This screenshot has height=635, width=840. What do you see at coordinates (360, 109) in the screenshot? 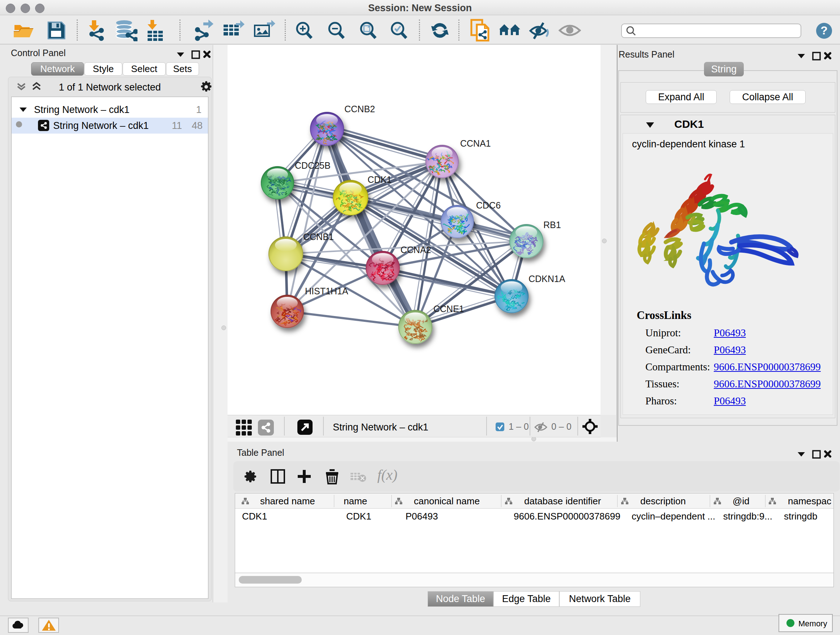
I see `svg-text: CCNB2` at bounding box center [360, 109].